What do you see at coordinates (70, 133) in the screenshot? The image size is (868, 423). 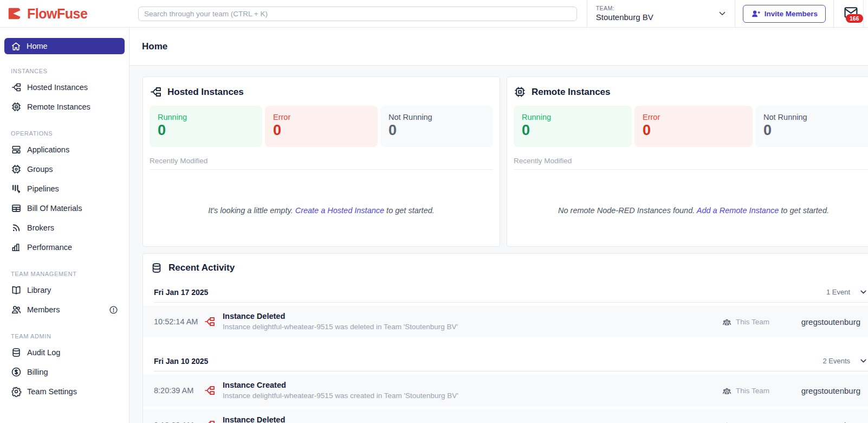 I see `sidebar-section-operations: OPERATIONS` at bounding box center [70, 133].